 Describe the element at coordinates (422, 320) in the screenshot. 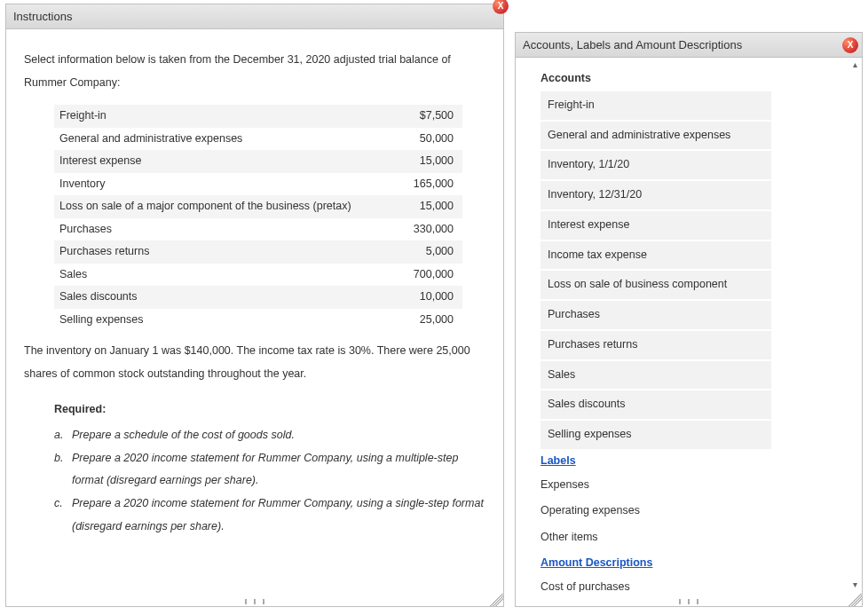

I see `tb-value: 25,000` at that location.